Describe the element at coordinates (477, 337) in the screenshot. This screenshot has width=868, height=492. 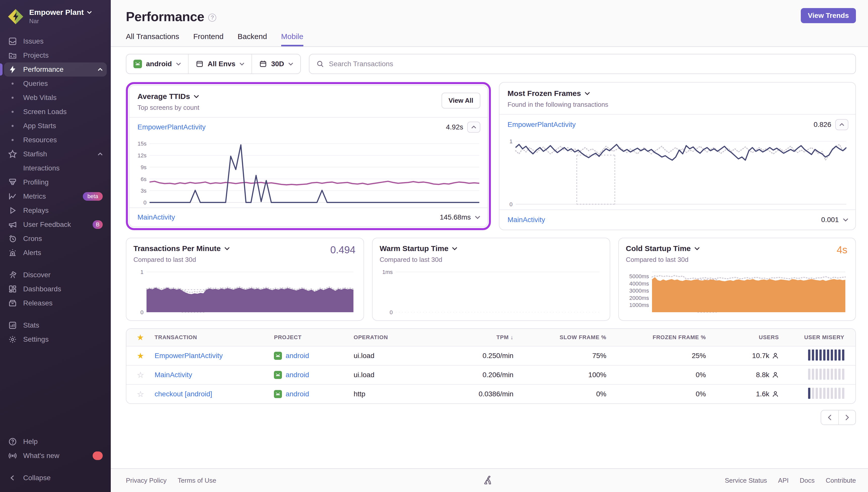
I see `col-tpm: TPM ↓` at that location.